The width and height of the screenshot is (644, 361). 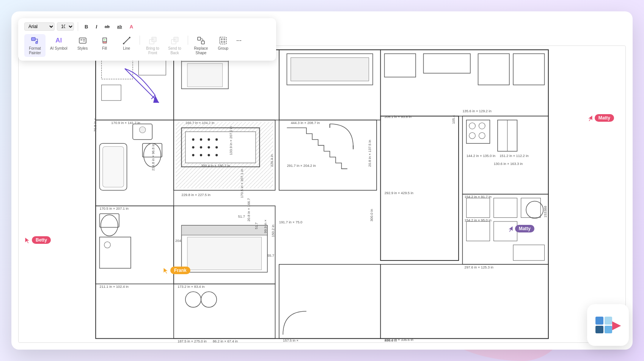 What do you see at coordinates (525, 229) in the screenshot?
I see `matty-b-label: Matty` at bounding box center [525, 229].